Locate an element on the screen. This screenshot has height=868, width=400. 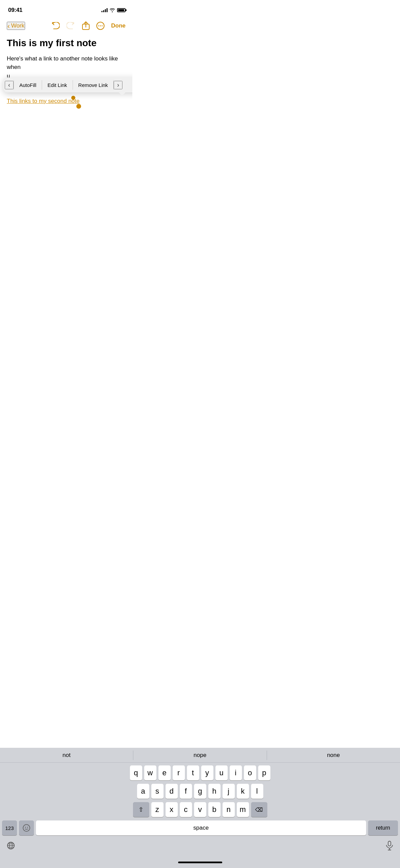
status-icons is located at coordinates (113, 10).